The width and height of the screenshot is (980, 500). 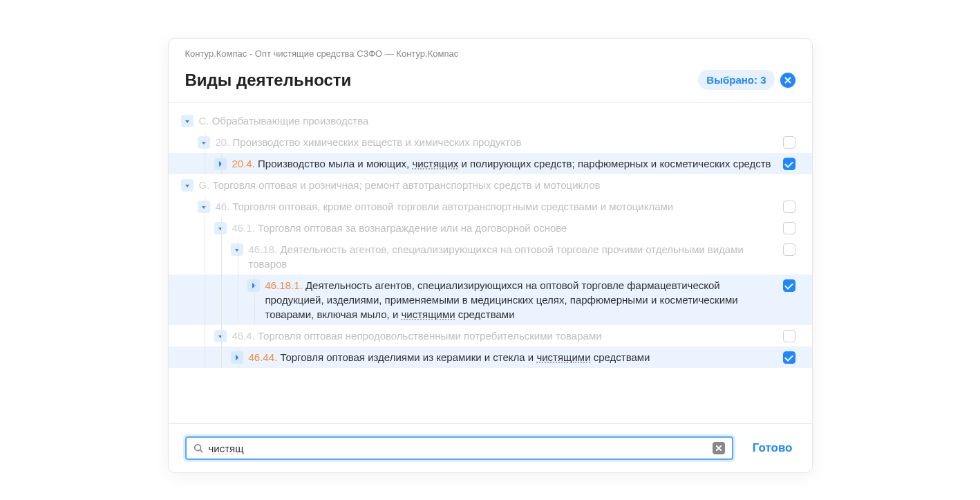 I want to click on tree-node-46-1: 46.1. Торговля оптовая за вознаграждение…, so click(x=491, y=228).